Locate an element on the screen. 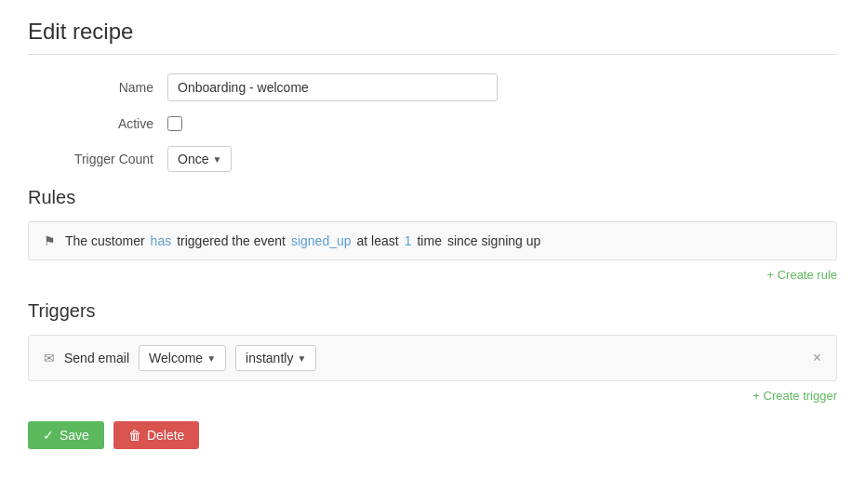 This screenshot has height=504, width=865. rule-text-customer: The customer is located at coordinates (105, 241).